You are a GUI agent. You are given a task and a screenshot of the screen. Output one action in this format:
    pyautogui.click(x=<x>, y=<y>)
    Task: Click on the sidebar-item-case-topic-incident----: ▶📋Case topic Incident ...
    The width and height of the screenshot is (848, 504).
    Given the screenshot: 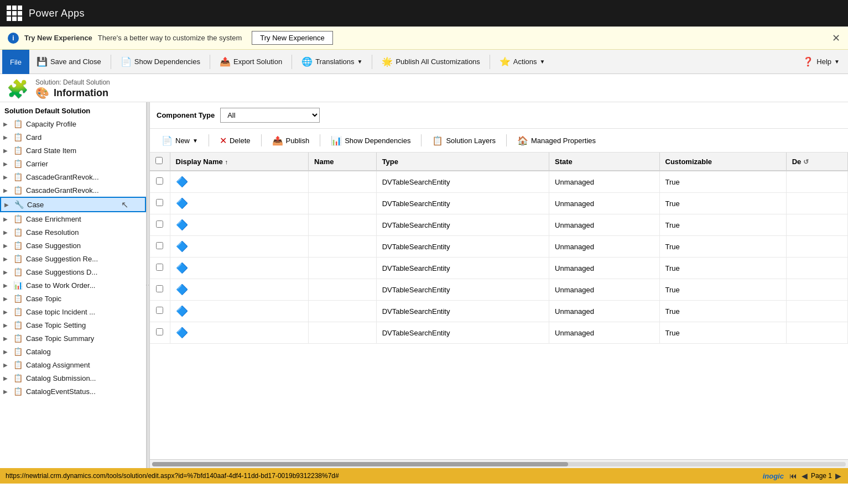 What is the action you would take?
    pyautogui.click(x=73, y=312)
    